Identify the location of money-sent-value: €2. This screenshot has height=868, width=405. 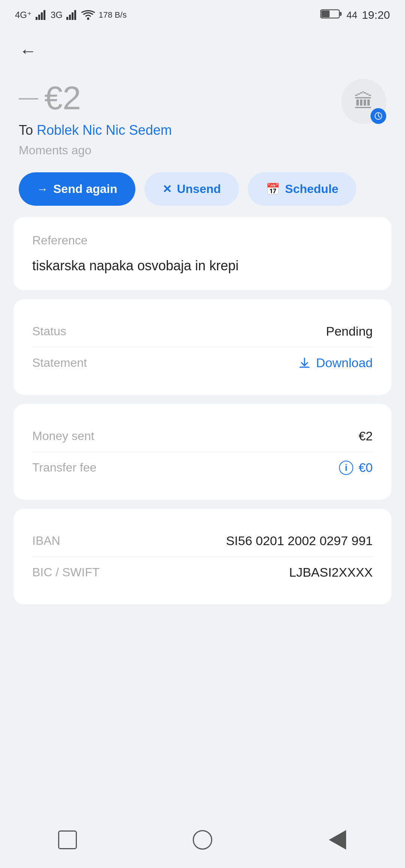
(366, 436).